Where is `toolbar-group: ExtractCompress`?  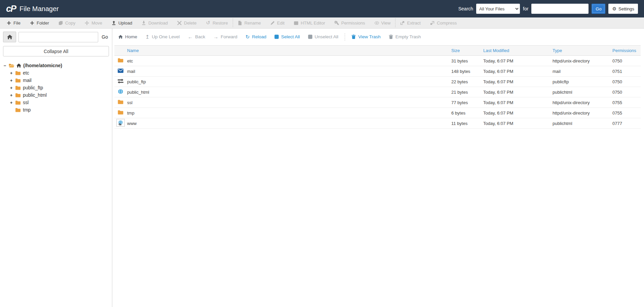
toolbar-group: ExtractCompress is located at coordinates (428, 23).